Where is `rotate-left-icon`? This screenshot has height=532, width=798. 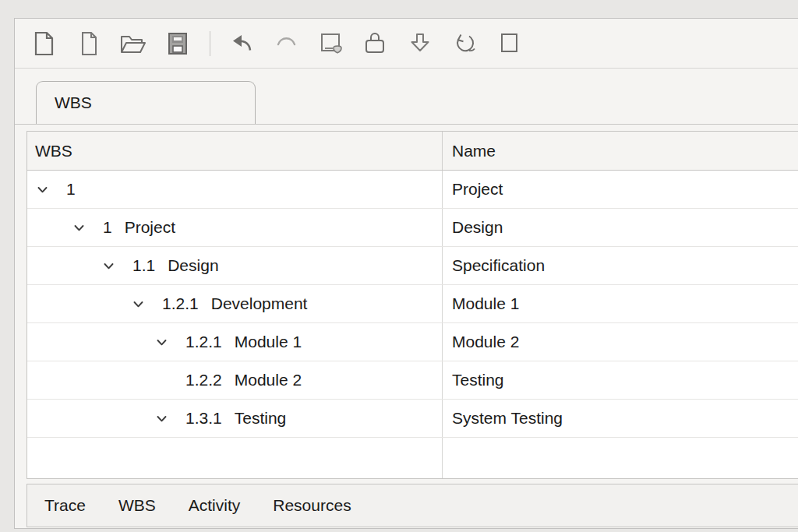 rotate-left-icon is located at coordinates (464, 44).